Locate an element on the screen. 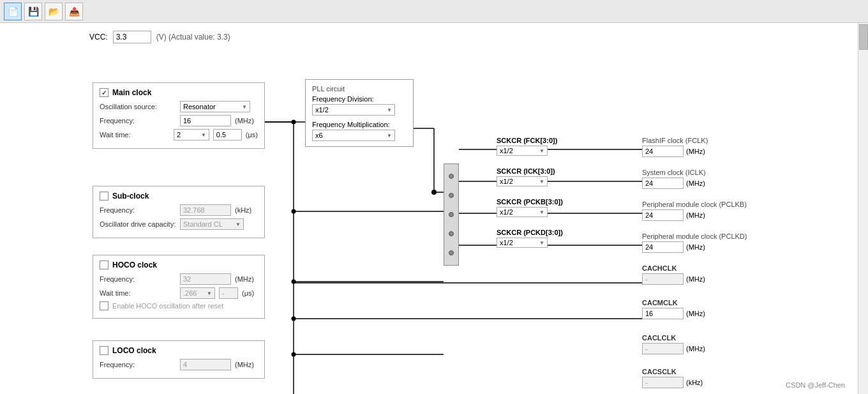  export-button: 📤 is located at coordinates (74, 11).